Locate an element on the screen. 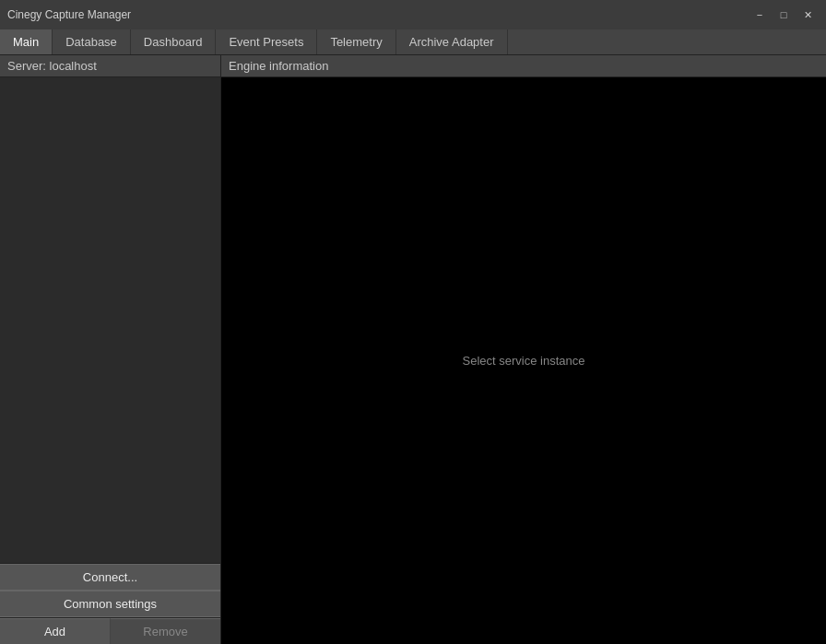 This screenshot has height=644, width=826. add-button: Add is located at coordinates (55, 631).